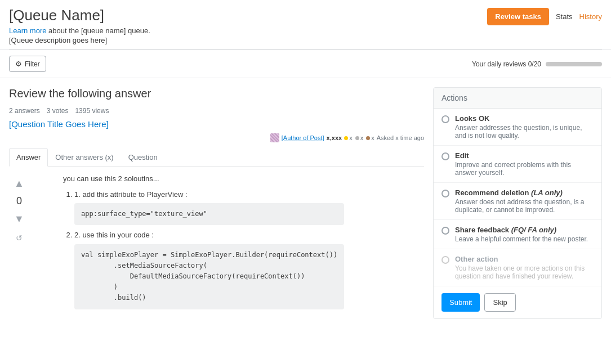 This screenshot has width=611, height=364. What do you see at coordinates (19, 183) in the screenshot?
I see `upvote-button: ▲` at bounding box center [19, 183].